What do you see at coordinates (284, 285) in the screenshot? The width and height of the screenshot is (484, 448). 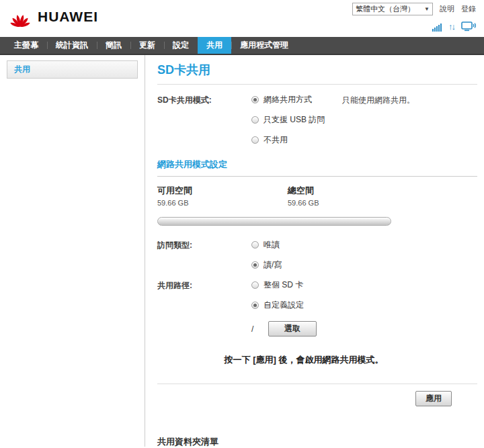 I see `radio-label: 整個 SD 卡` at bounding box center [284, 285].